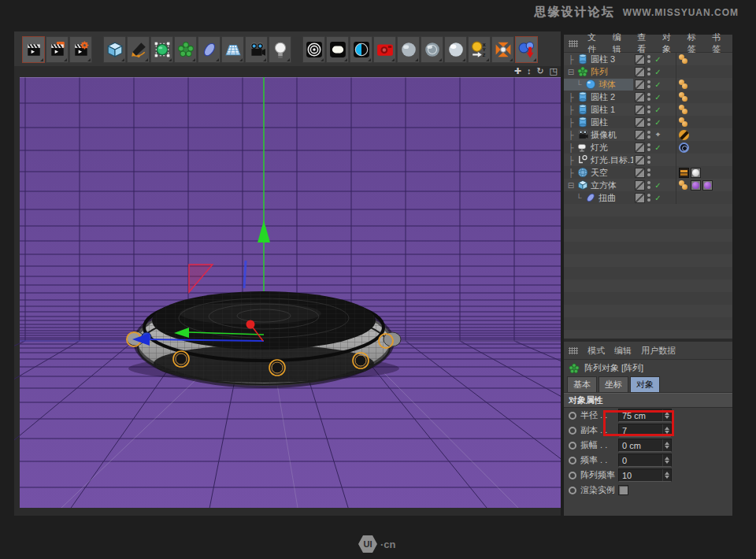 The image size is (756, 559). Describe the element at coordinates (598, 60) in the screenshot. I see `object-name-area: ├圆柱 3` at that location.